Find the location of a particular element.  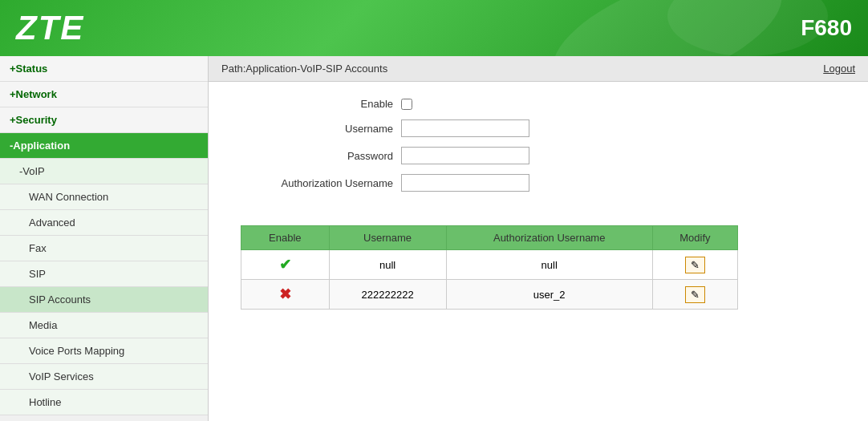

sidebar-item-voip: -VoIP is located at coordinates (104, 172).